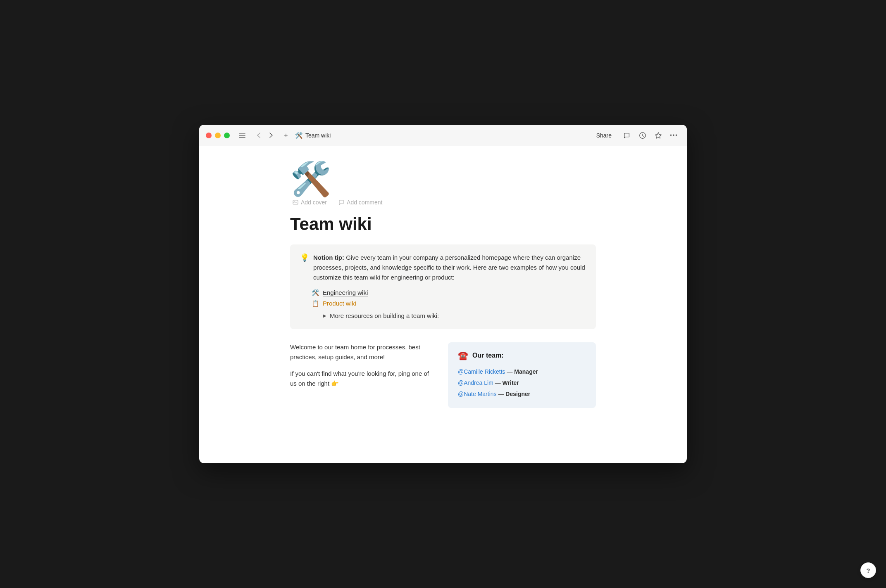  Describe the element at coordinates (271, 135) in the screenshot. I see `forward-button` at that location.